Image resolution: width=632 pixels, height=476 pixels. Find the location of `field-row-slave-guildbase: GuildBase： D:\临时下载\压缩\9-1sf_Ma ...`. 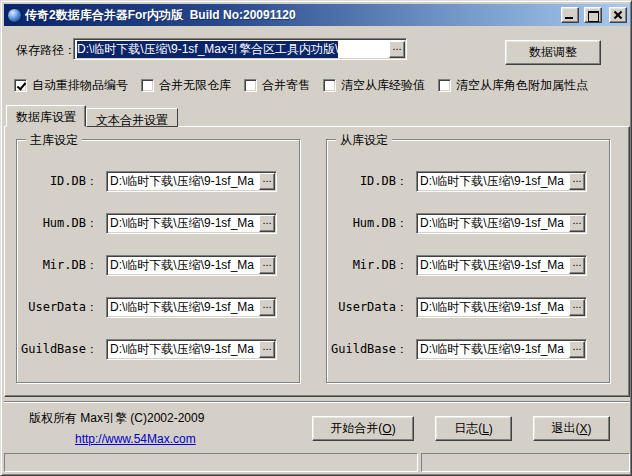

field-row-slave-guildbase: GuildBase： D:\临时下载\压缩\9-1sf_Ma ... is located at coordinates (464, 350).